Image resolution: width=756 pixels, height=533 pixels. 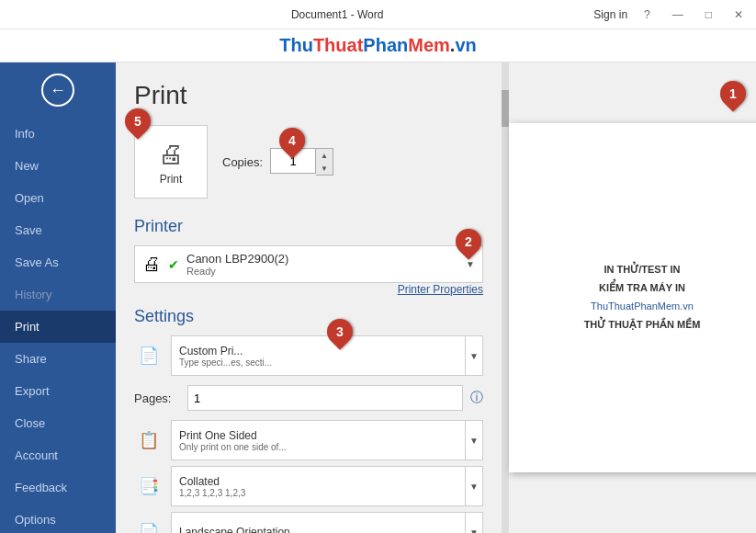 I want to click on print-button: 🖨 Print, so click(x=171, y=162).